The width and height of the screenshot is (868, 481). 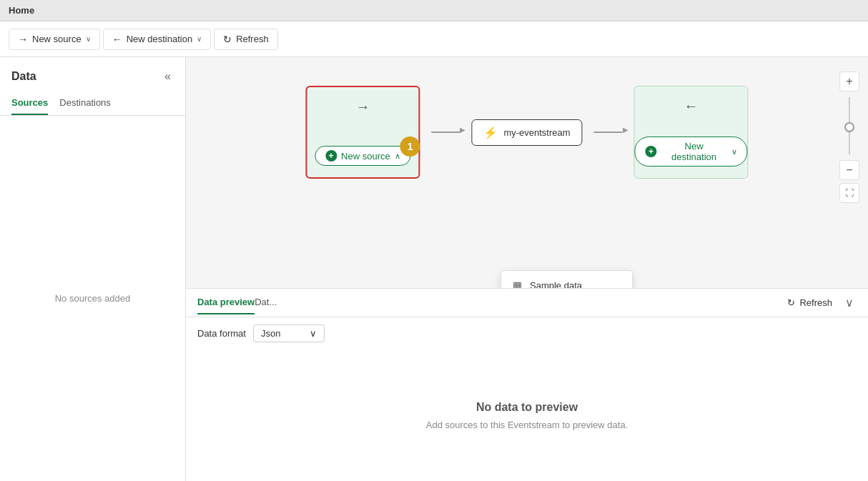 I want to click on source-node: → + New source ∧ 1, so click(x=363, y=132).